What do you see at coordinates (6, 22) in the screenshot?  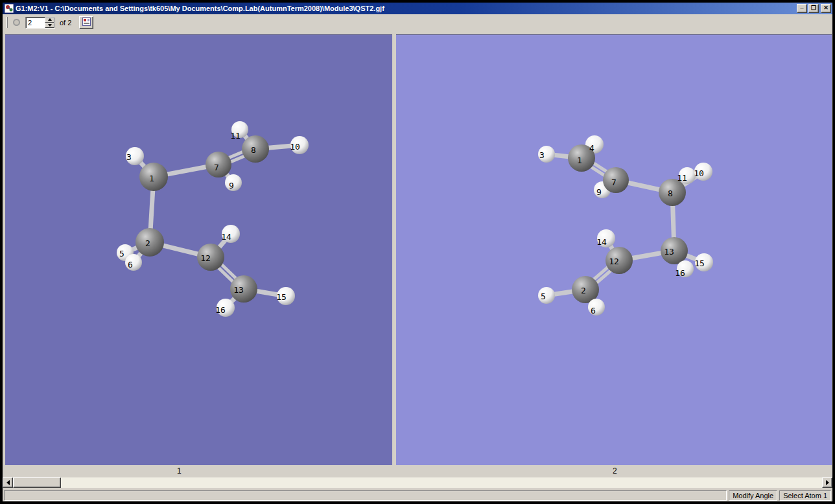 I see `toolbar-grabber` at bounding box center [6, 22].